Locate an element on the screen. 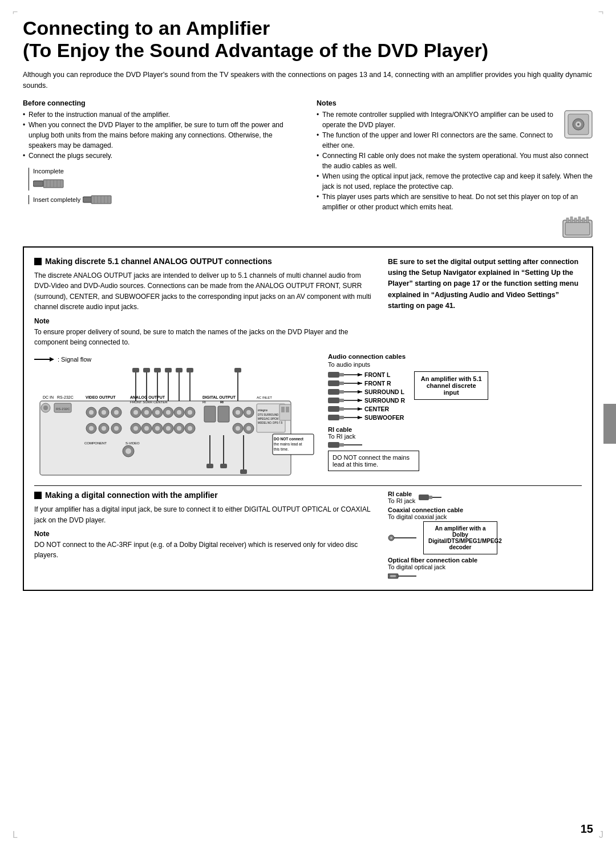 Image resolution: width=616 pixels, height=847 pixels. optical-cable-svg is located at coordinates (402, 576).